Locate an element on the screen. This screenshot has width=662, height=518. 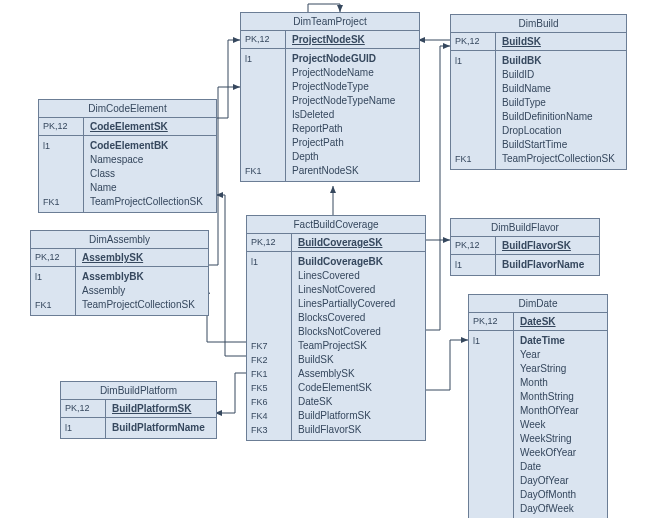
table-dim-assembly: DimAssemblyPK,12AssemblySKl1 FK1Assembly… is located at coordinates (120, 273).